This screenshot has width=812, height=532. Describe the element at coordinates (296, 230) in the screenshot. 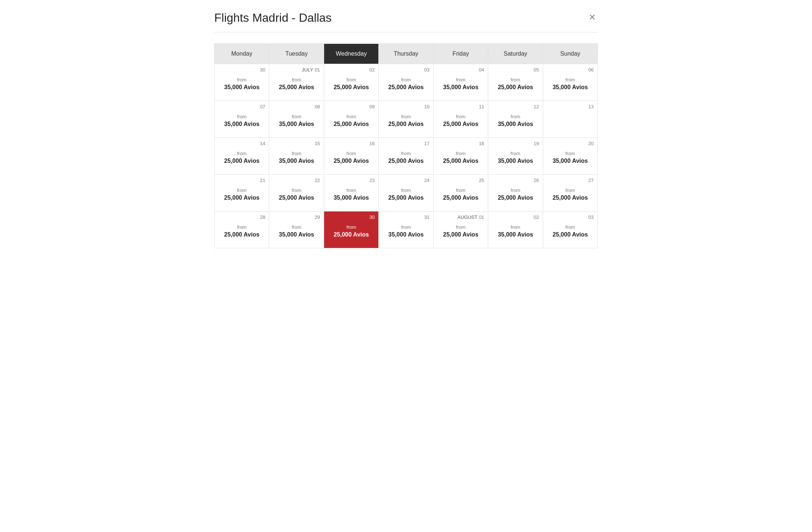

I see `calendar-cell: 29from35,000 Avios` at that location.